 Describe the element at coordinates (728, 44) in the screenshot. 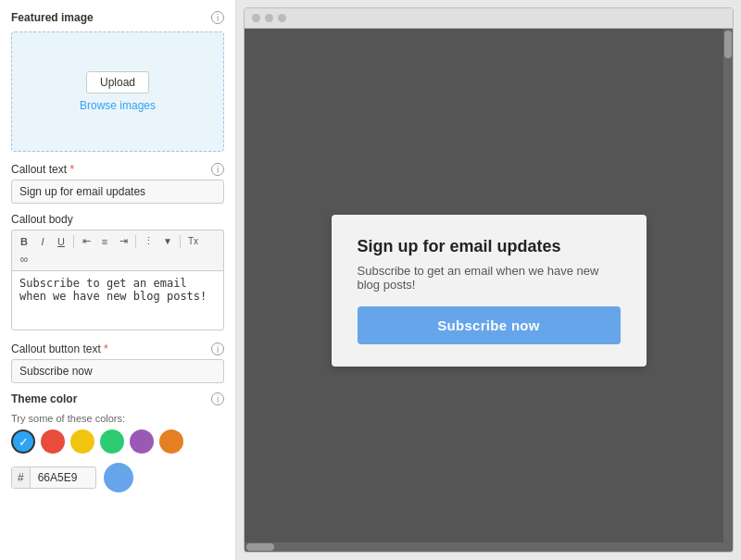

I see `scrollbar-thumb-v` at that location.